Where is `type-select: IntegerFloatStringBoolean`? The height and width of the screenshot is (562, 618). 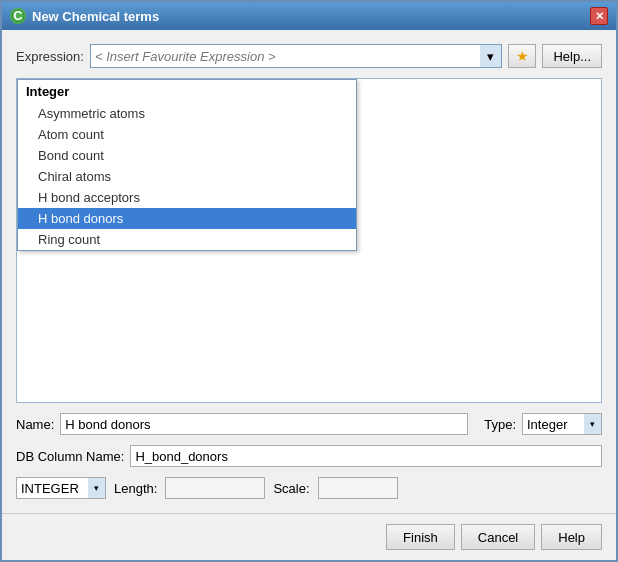 type-select: IntegerFloatStringBoolean is located at coordinates (562, 424).